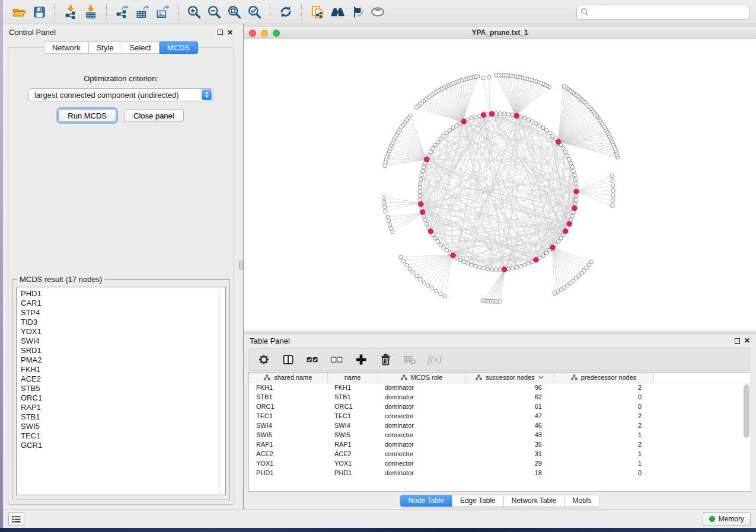 The image size is (756, 532). I want to click on zoom-fit-button, so click(234, 12).